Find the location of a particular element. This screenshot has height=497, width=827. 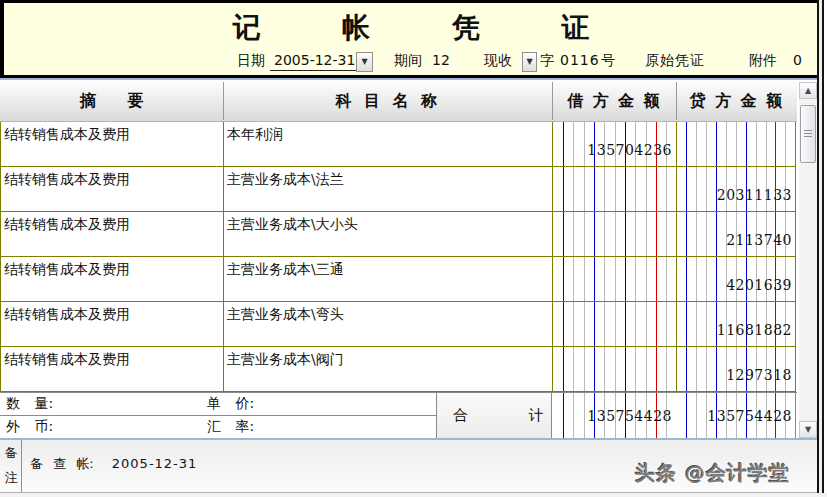

credit-amount: 1297318 is located at coordinates (759, 375).